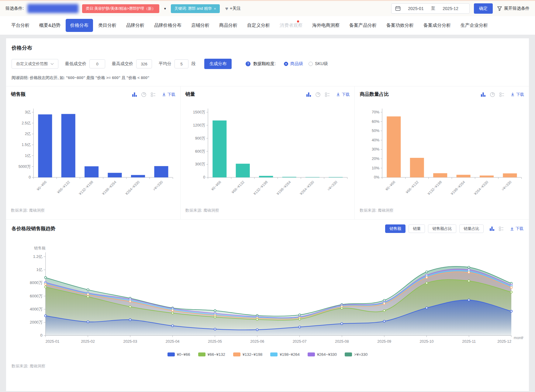 The height and width of the screenshot is (392, 535). What do you see at coordinates (248, 64) in the screenshot?
I see `help-icon: ?` at bounding box center [248, 64].